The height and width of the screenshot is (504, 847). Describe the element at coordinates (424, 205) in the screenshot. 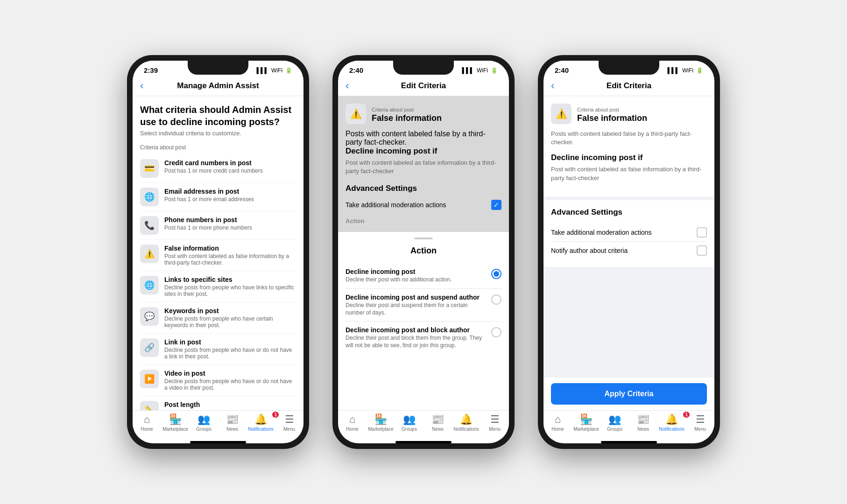

I see `advanced-setting-row-2: Take additional moderation actions ✓` at that location.